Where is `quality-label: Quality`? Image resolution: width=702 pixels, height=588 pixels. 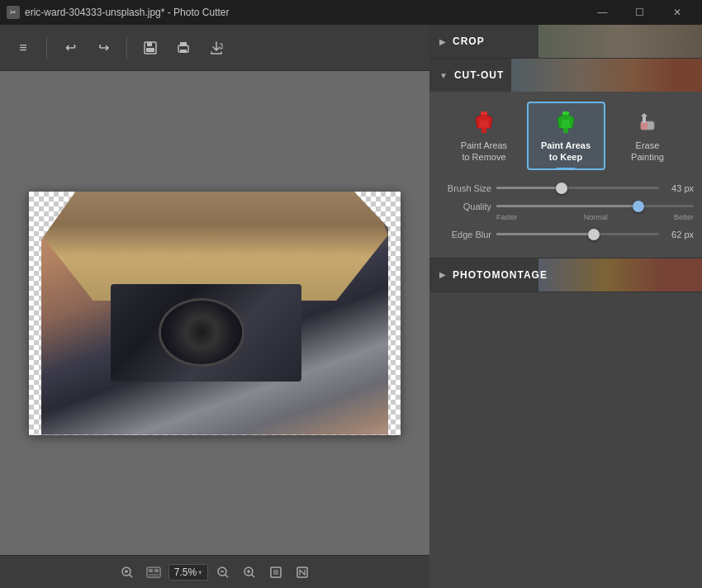 quality-label: Quality is located at coordinates (464, 206).